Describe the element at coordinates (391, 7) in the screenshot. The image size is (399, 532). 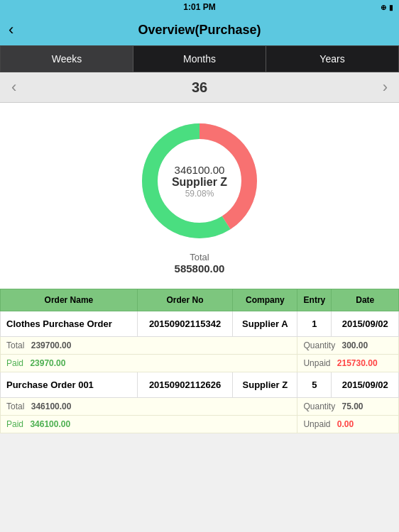
I see `battery-icon: ▮` at that location.